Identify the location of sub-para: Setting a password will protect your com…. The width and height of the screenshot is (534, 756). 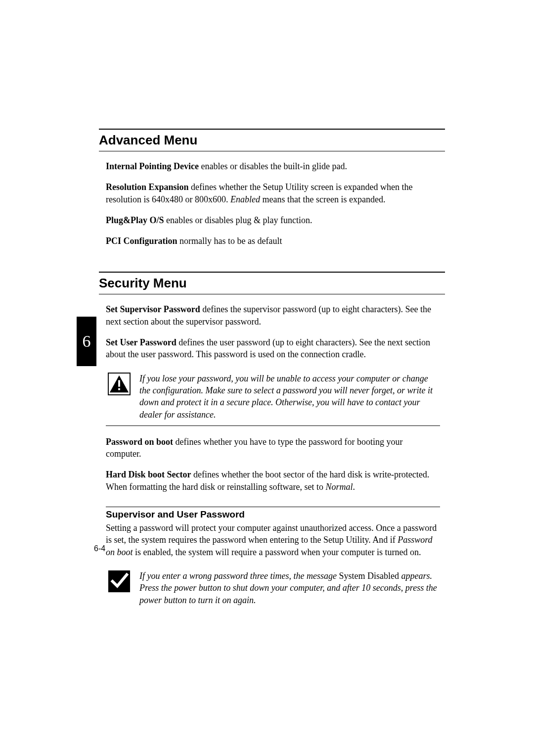
(273, 540).